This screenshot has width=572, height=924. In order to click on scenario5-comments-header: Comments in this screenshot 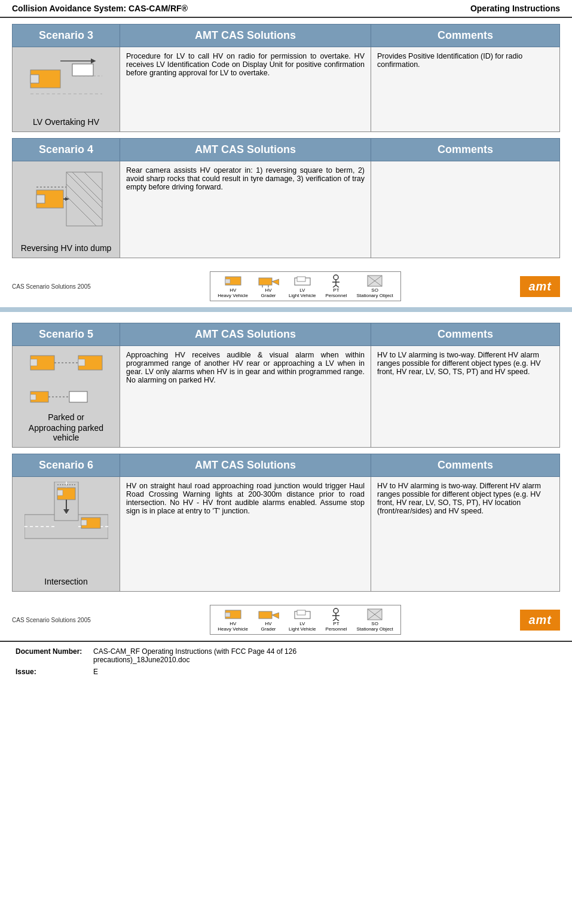, I will do `click(466, 335)`.